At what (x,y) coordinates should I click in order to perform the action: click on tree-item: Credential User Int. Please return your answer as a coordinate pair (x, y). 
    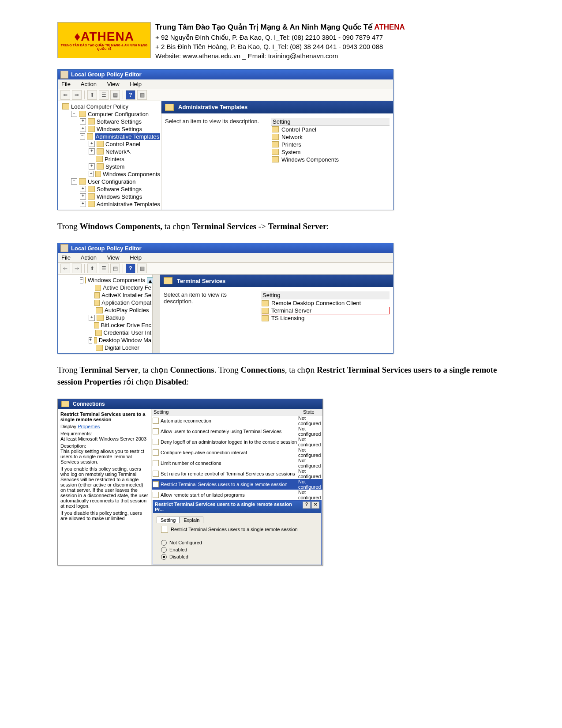
    Looking at the image, I should click on (105, 333).